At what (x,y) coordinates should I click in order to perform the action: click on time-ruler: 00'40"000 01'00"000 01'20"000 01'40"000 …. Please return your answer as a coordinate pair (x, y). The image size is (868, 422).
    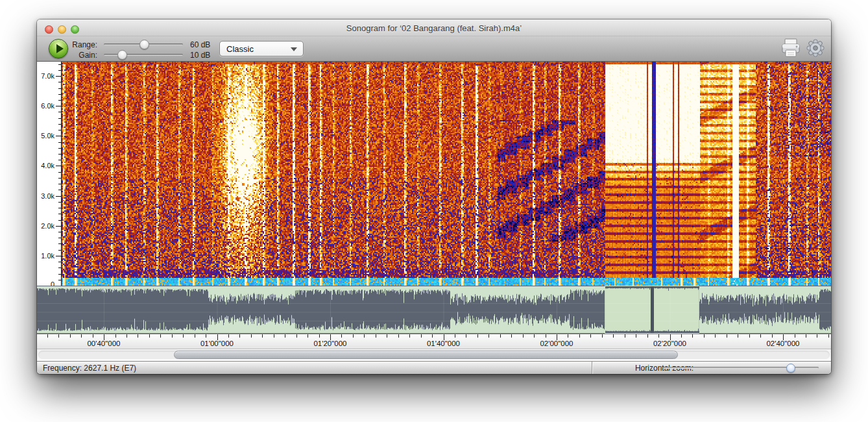
    Looking at the image, I should click on (434, 341).